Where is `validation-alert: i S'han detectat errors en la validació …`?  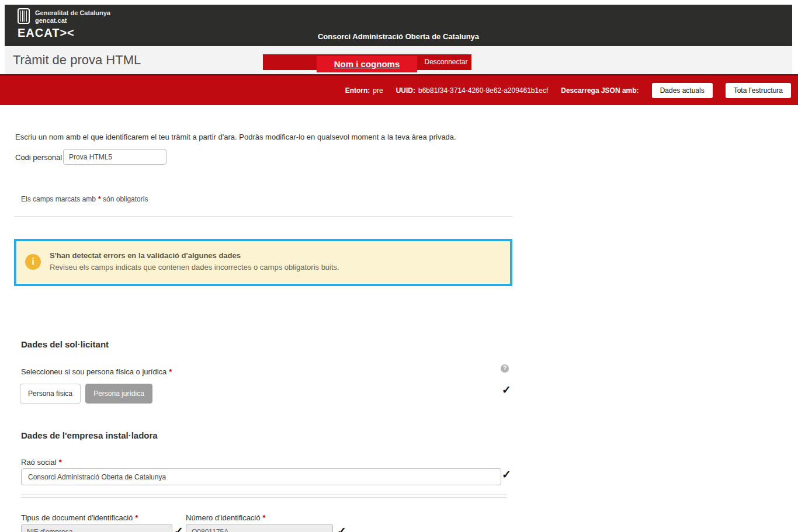 validation-alert: i S'han detectat errors en la validació … is located at coordinates (263, 263).